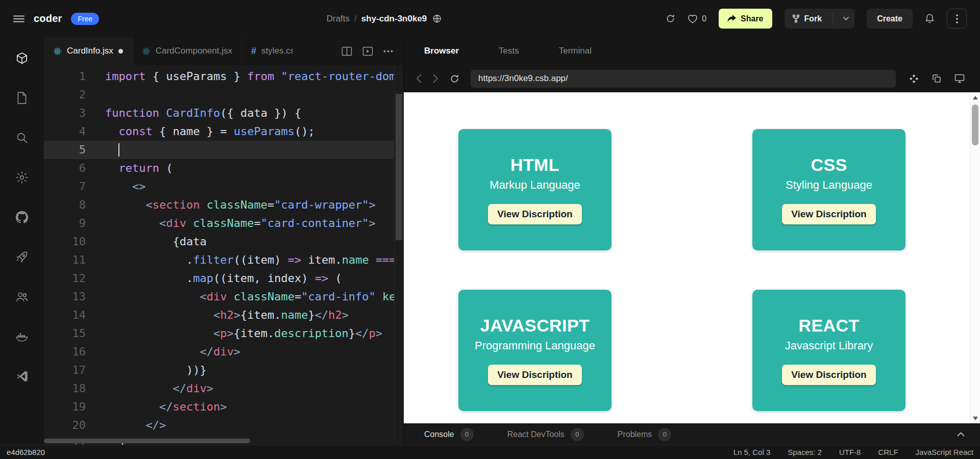  I want to click on workspace-name: coder, so click(48, 18).